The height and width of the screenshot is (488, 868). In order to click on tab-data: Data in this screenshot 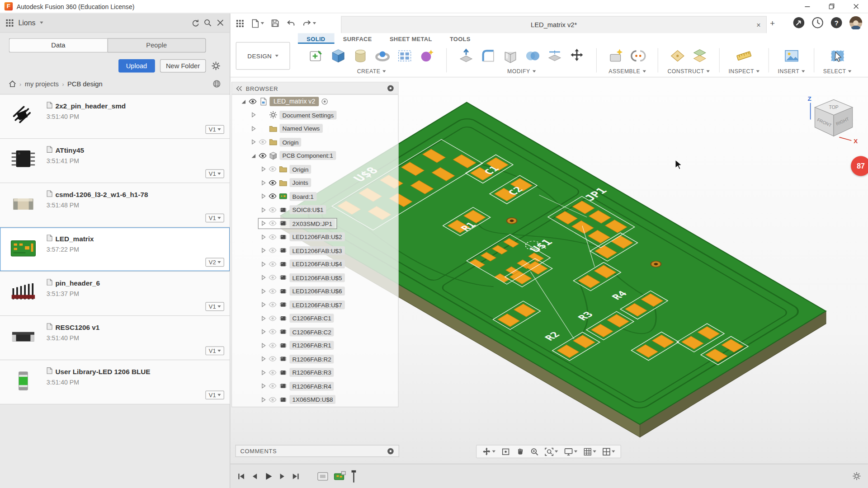, I will do `click(58, 45)`.